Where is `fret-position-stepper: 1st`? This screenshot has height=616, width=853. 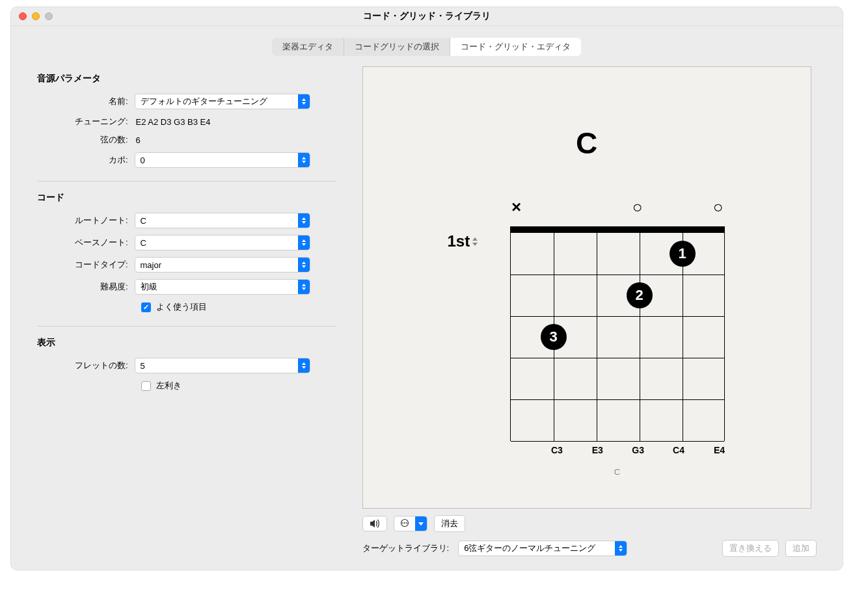 fret-position-stepper: 1st is located at coordinates (463, 241).